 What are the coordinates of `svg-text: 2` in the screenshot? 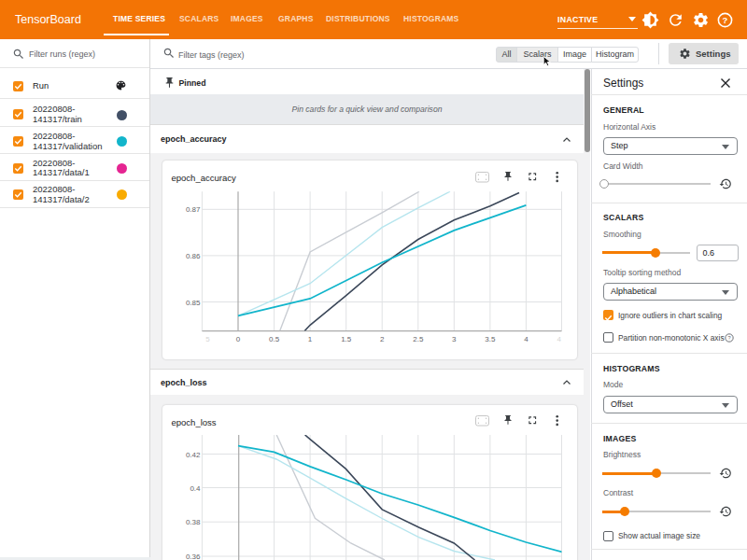 It's located at (383, 340).